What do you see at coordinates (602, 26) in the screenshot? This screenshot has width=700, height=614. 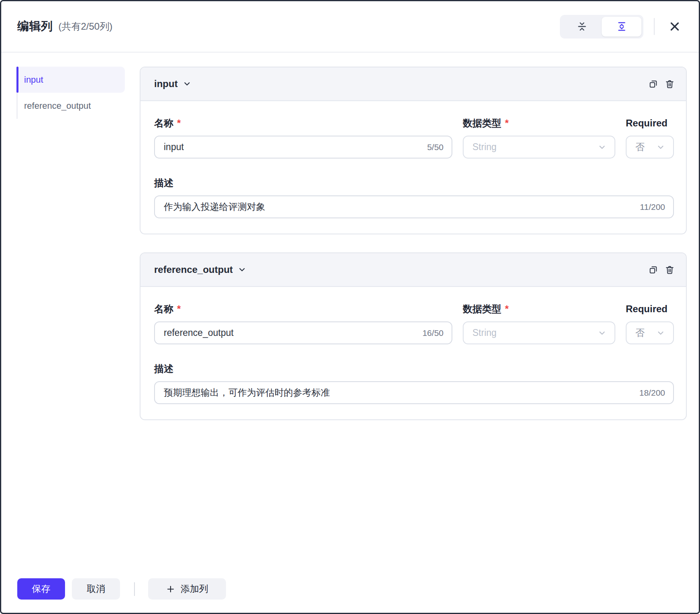 I see `view-toggle` at bounding box center [602, 26].